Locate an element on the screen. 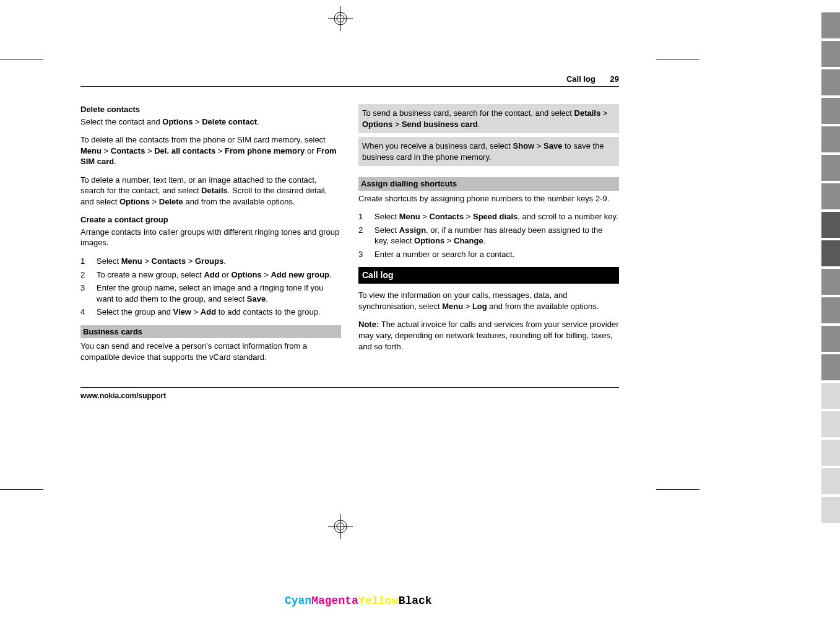 The width and height of the screenshot is (840, 620). column-right: To send a business card, search for the … is located at coordinates (489, 237).